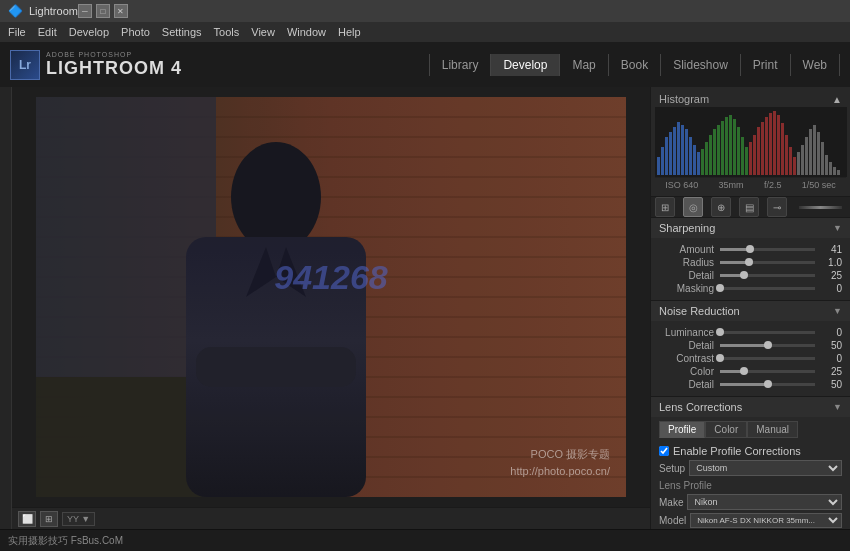  What do you see at coordinates (721, 207) in the screenshot?
I see `red-eye-icon: ⊕` at bounding box center [721, 207].